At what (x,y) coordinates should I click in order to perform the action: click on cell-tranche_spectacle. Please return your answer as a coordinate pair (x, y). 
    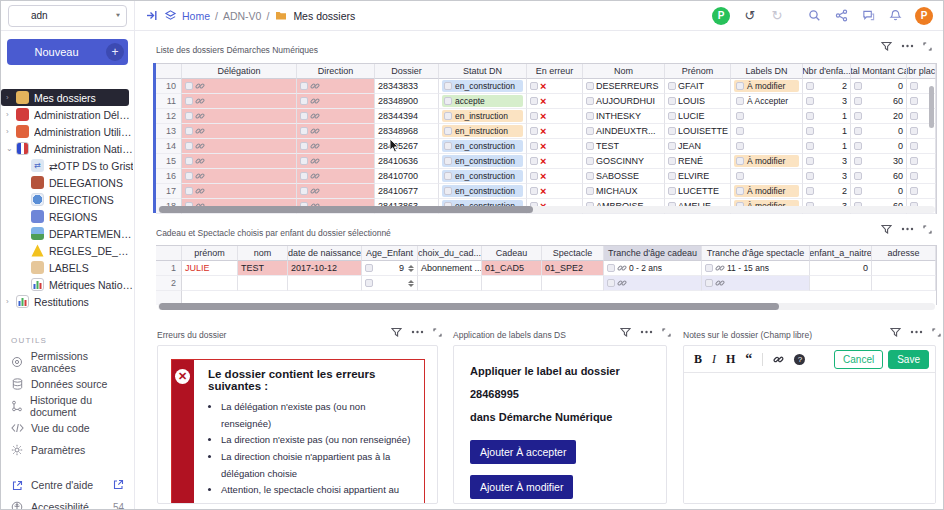
    Looking at the image, I should click on (756, 284).